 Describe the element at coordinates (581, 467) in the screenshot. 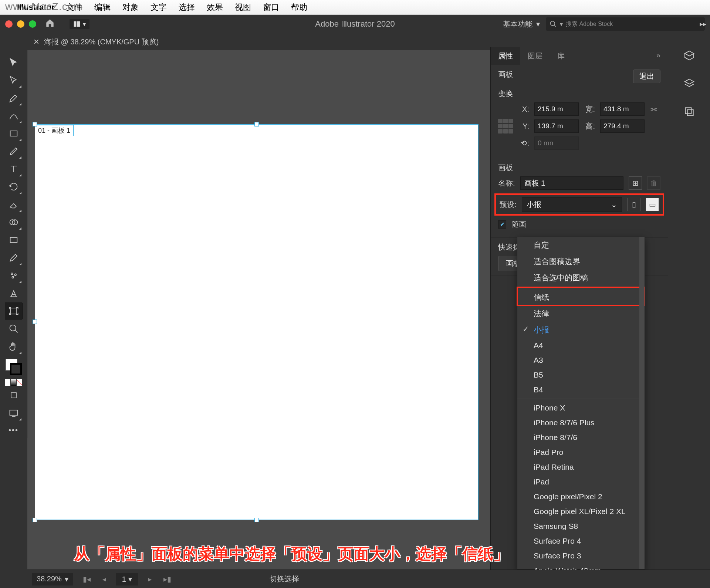

I see `preset-option: iPad Retina` at that location.